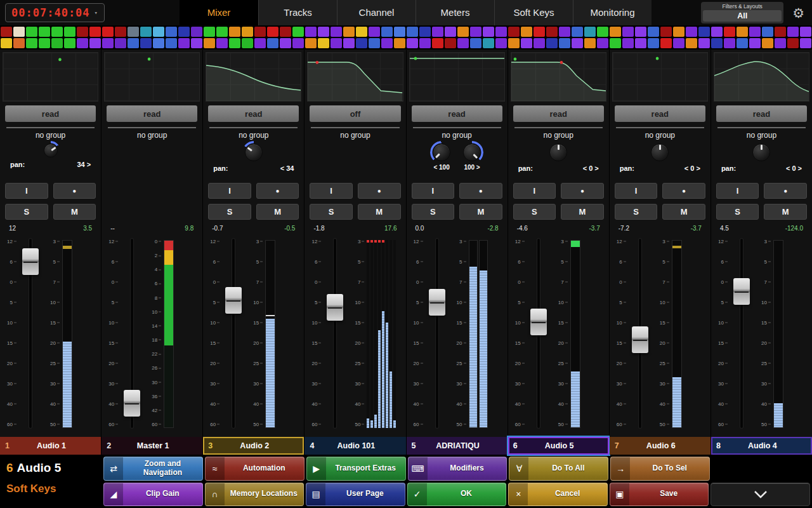 This screenshot has height=508, width=812. Describe the element at coordinates (660, 495) in the screenshot. I see `softkey-save: ▣Save` at that location.